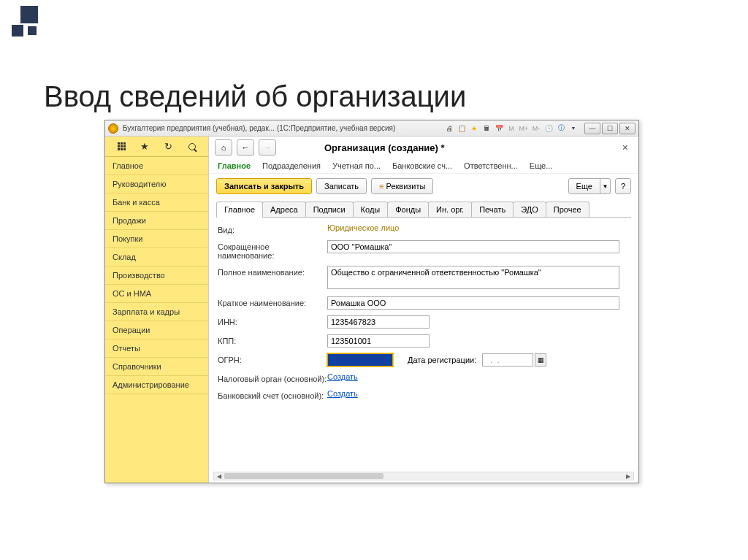 This screenshot has width=748, height=560. I want to click on ogrn-input, so click(360, 360).